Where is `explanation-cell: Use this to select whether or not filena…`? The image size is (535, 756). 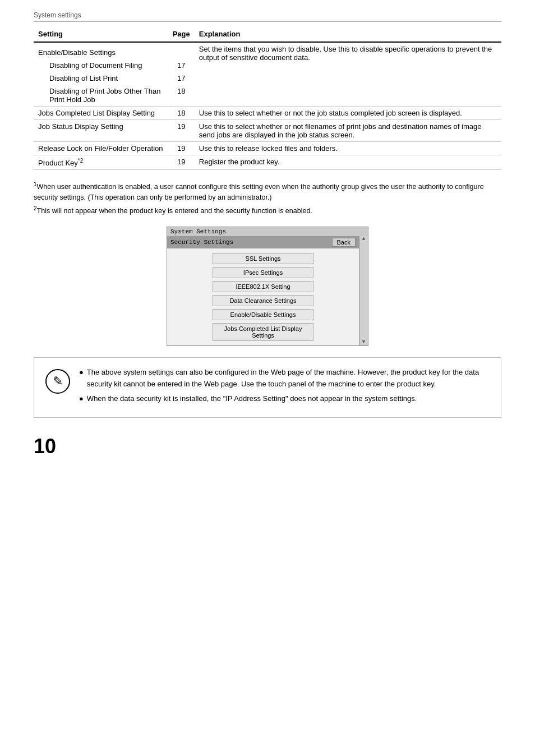
explanation-cell: Use this to select whether or not filena… is located at coordinates (348, 131).